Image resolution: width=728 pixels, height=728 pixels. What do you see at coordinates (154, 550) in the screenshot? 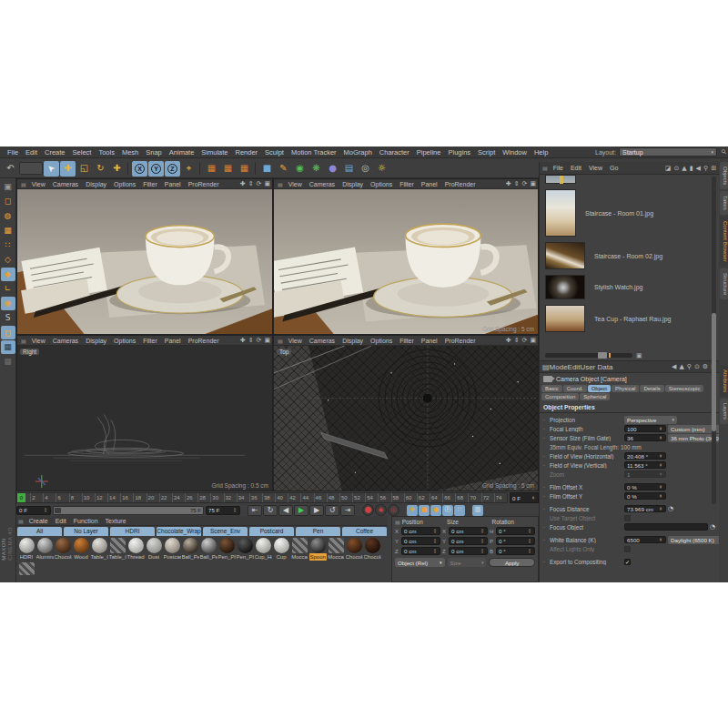
I see `material-swatch: Dust` at bounding box center [154, 550].